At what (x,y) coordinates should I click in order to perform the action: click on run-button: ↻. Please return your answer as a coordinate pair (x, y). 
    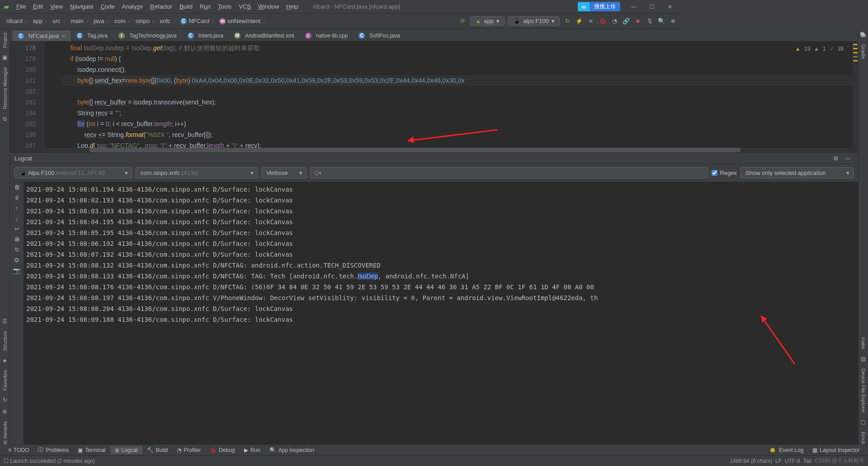
    Looking at the image, I should click on (567, 21).